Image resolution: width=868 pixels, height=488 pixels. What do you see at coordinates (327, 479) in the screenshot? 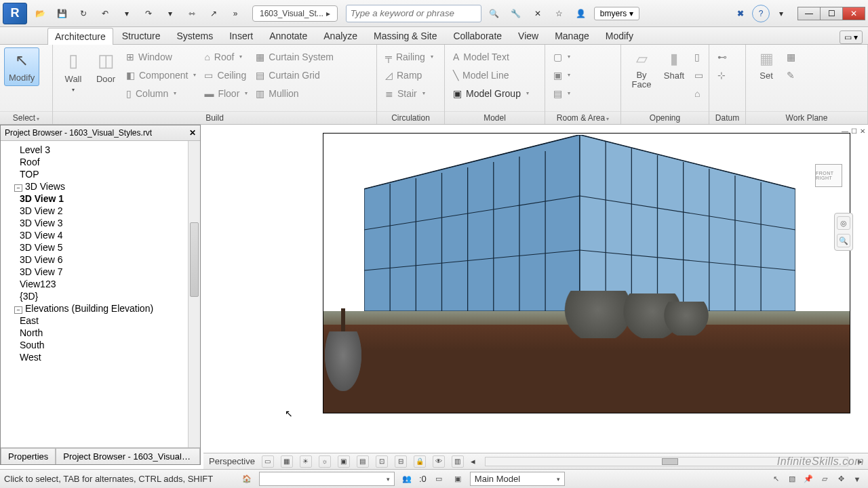
I see `design-options-combo` at bounding box center [327, 479].